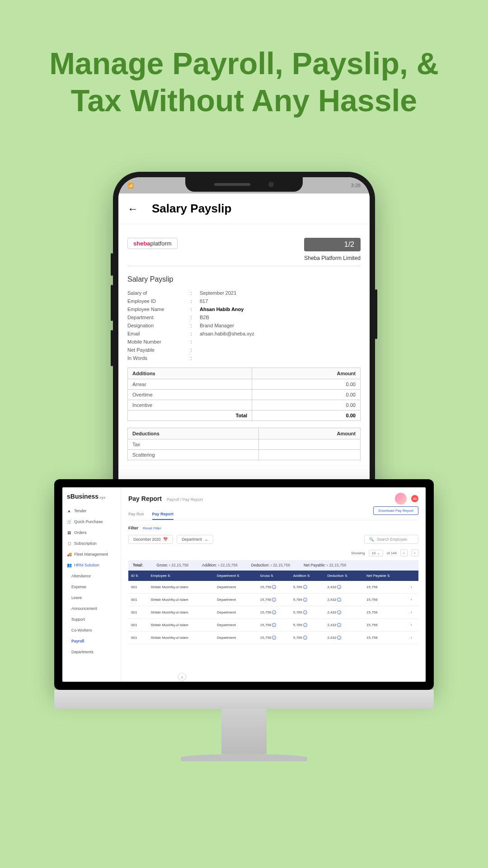 The image size is (488, 868). Describe the element at coordinates (376, 553) in the screenshot. I see `per-page-select: 10 ⌄` at that location.